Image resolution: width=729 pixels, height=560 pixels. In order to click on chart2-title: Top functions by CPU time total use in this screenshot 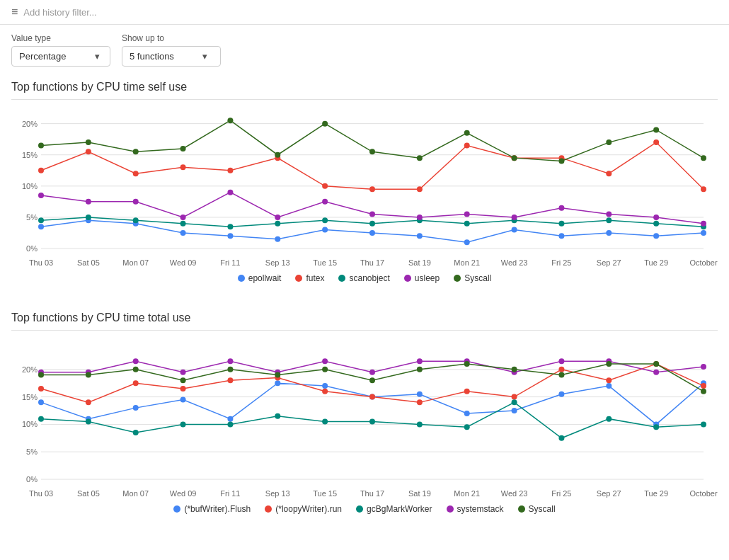, I will do `click(364, 315)`.